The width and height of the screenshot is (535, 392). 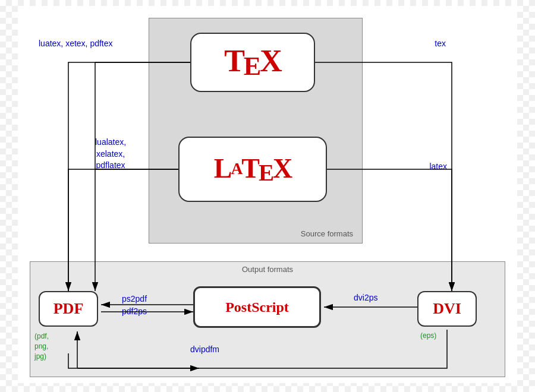 What do you see at coordinates (204, 349) in the screenshot?
I see `dvipdfm-label: dvipdfm` at bounding box center [204, 349].